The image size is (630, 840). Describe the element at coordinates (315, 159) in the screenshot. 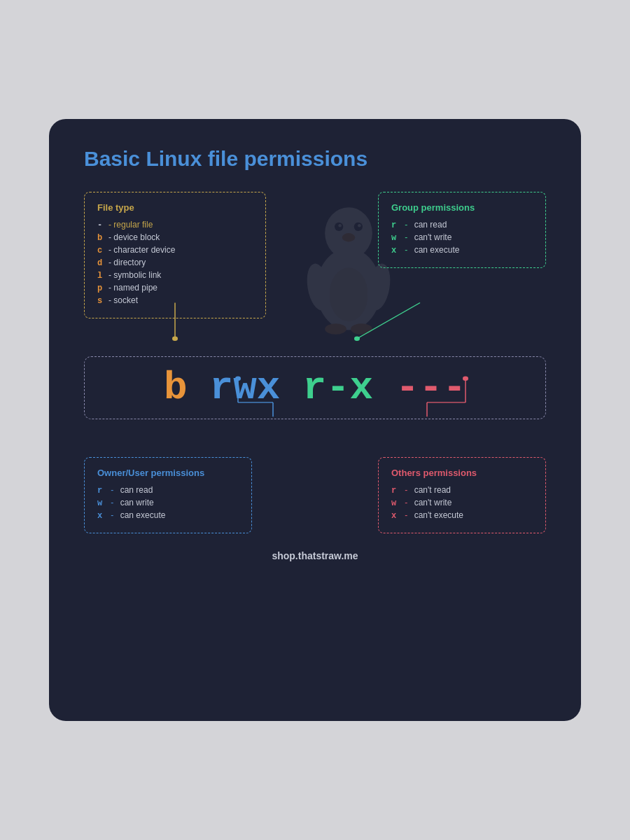

I see `page-title: Basic Linux file permissions` at that location.